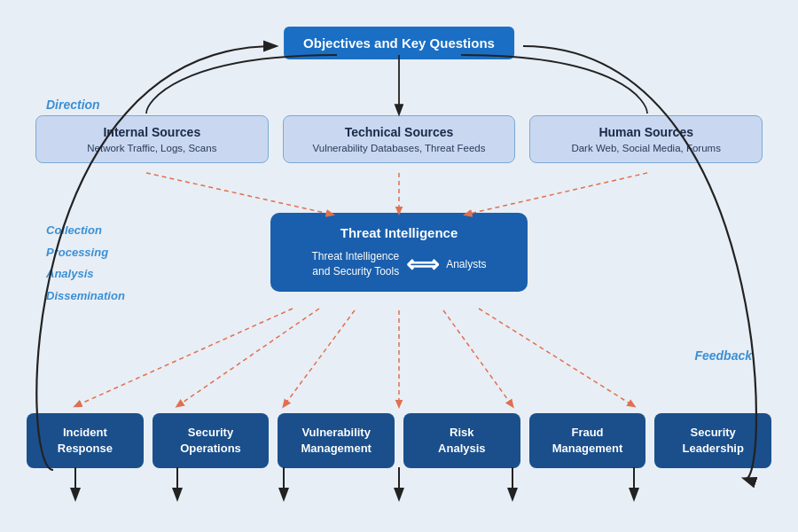 The width and height of the screenshot is (798, 532). Describe the element at coordinates (462, 441) in the screenshot. I see `risk-analysis-box: RiskAnalysis` at that location.